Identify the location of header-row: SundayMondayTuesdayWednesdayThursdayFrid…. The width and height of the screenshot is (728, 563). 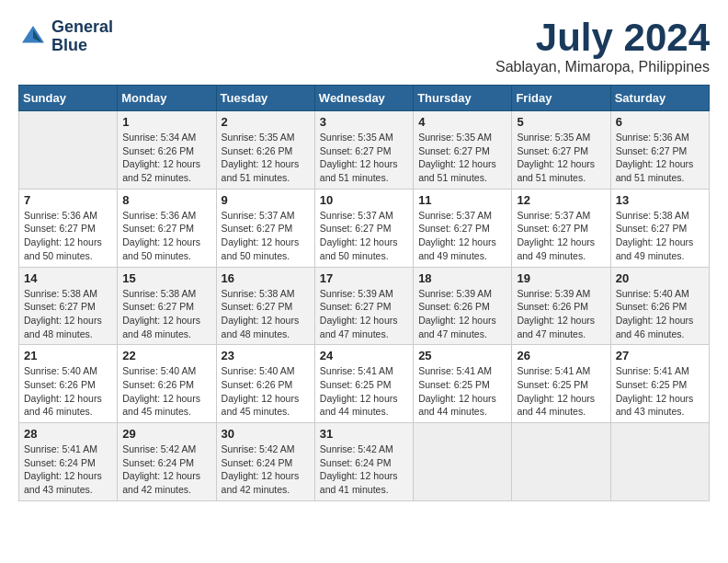
(364, 98).